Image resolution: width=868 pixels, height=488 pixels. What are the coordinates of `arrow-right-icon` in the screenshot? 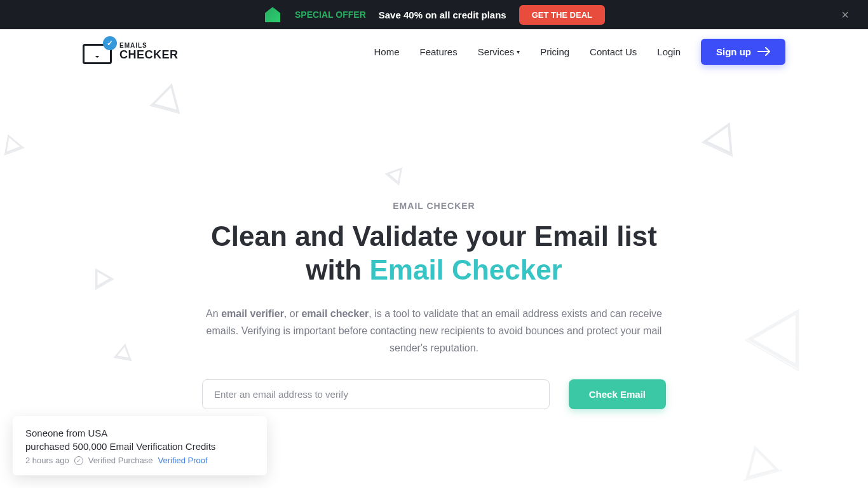 It's located at (764, 51).